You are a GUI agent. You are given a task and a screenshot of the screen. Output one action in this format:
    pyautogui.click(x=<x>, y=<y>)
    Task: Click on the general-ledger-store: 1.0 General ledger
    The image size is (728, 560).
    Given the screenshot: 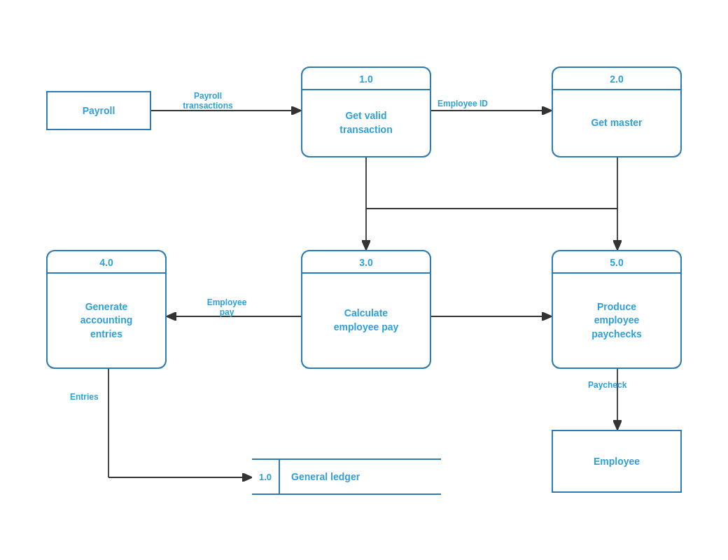 What is the action you would take?
    pyautogui.click(x=346, y=477)
    